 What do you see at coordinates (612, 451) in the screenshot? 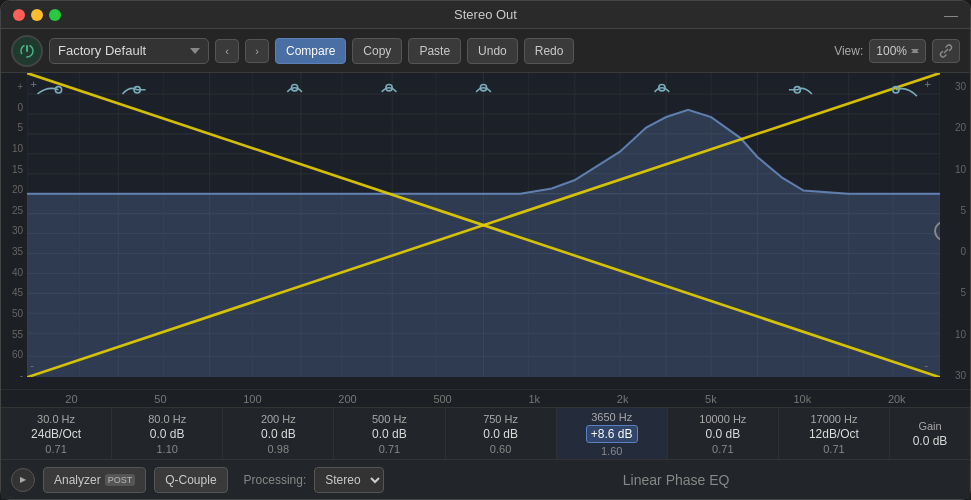
I see `band6-q: 1.60` at bounding box center [612, 451].